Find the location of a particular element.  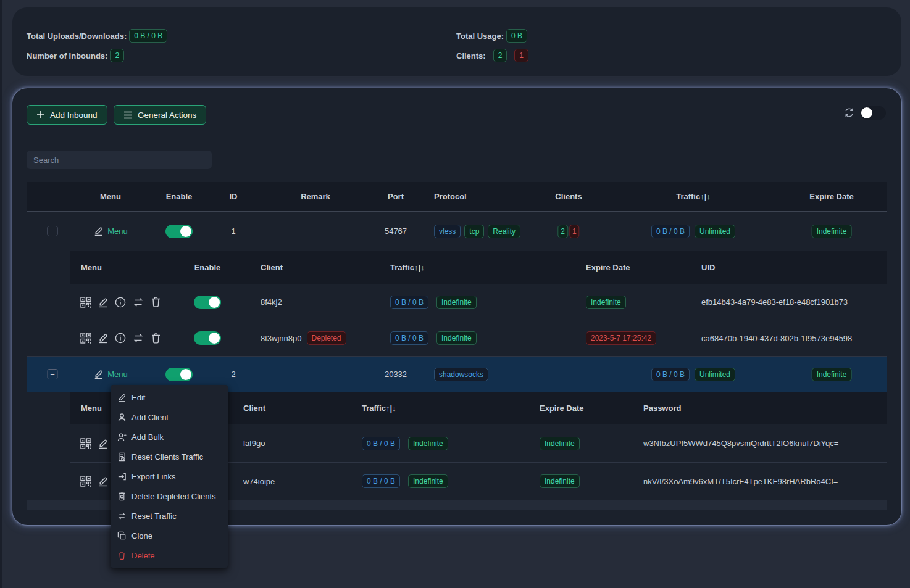

dd-add-bulk: Add Bulk is located at coordinates (169, 437).